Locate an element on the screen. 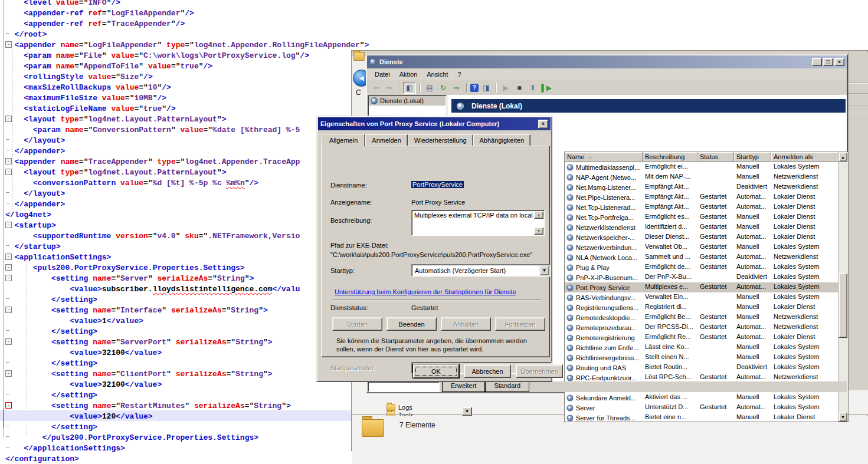 The width and height of the screenshot is (868, 464). menu-item-?: ? is located at coordinates (459, 74).